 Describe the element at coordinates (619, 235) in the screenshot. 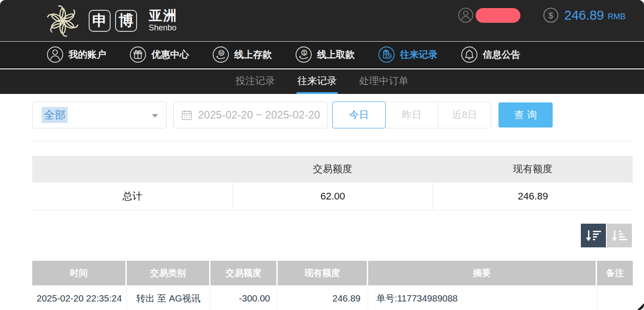

I see `sort-ascending-button` at that location.